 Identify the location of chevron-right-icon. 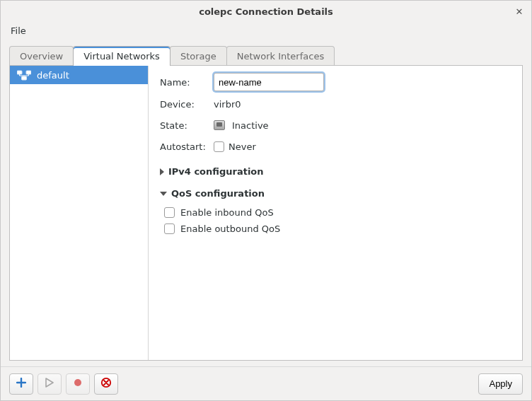
(162, 172).